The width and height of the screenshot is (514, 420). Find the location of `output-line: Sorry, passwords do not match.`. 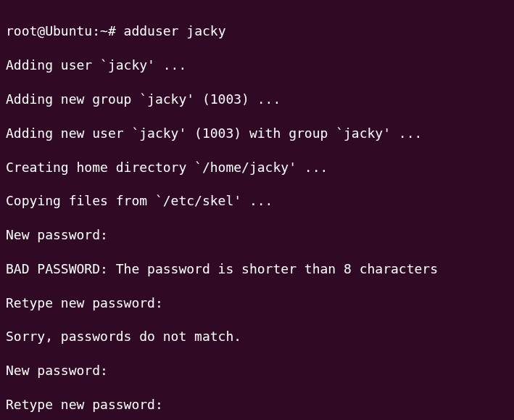

output-line: Sorry, passwords do not match. is located at coordinates (257, 337).